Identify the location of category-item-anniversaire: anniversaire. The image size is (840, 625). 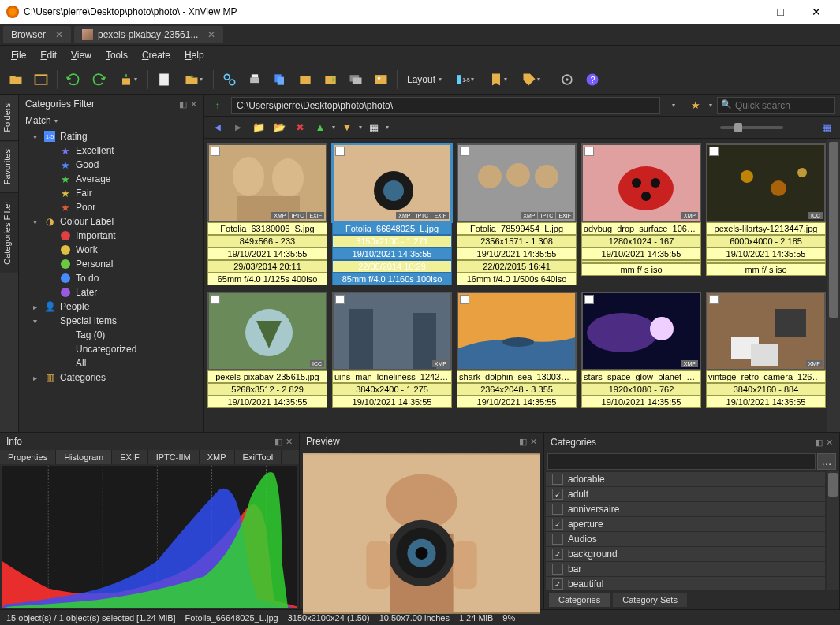
(685, 509).